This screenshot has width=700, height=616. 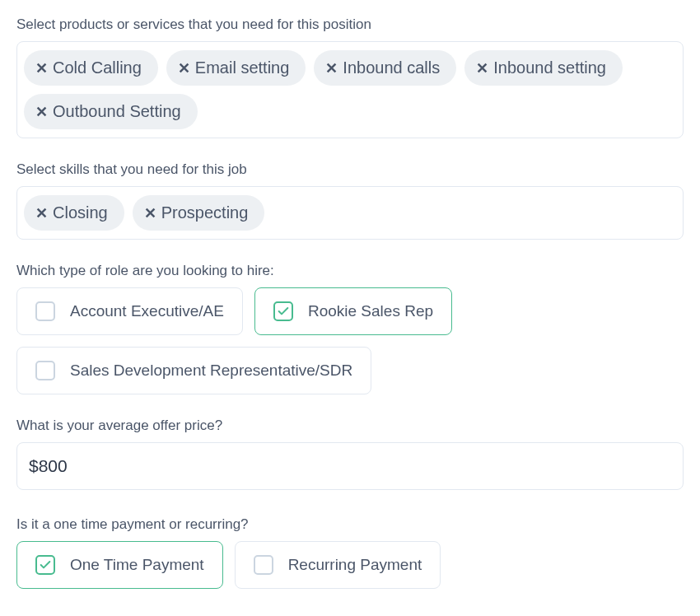 I want to click on skills-section: Select skills that you need for this job…, so click(x=350, y=201).